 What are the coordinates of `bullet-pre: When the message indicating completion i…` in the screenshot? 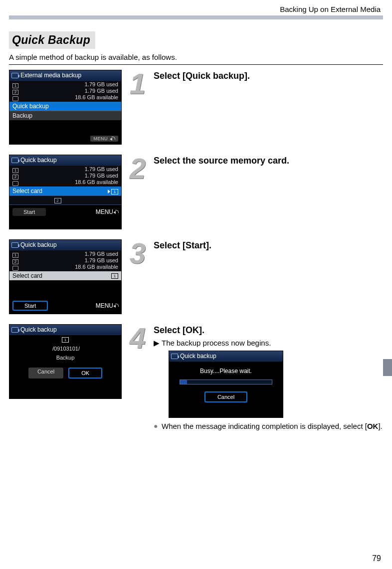 It's located at (264, 426).